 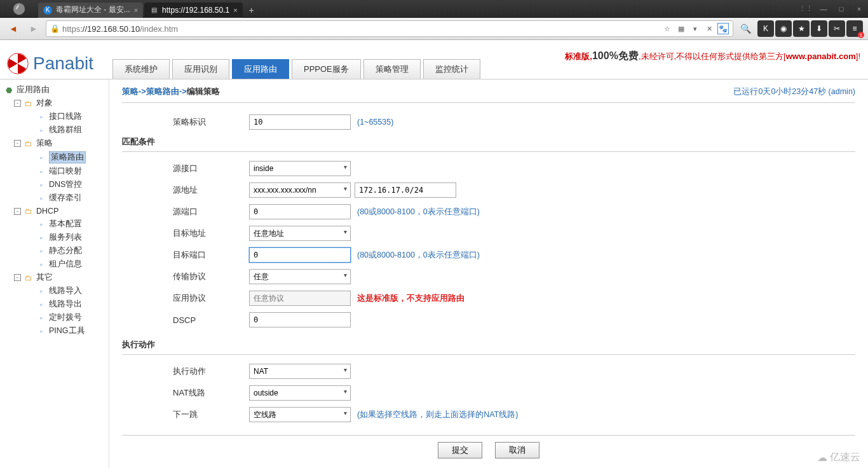 I want to click on tab-app-route: 应用路由, so click(x=261, y=69).